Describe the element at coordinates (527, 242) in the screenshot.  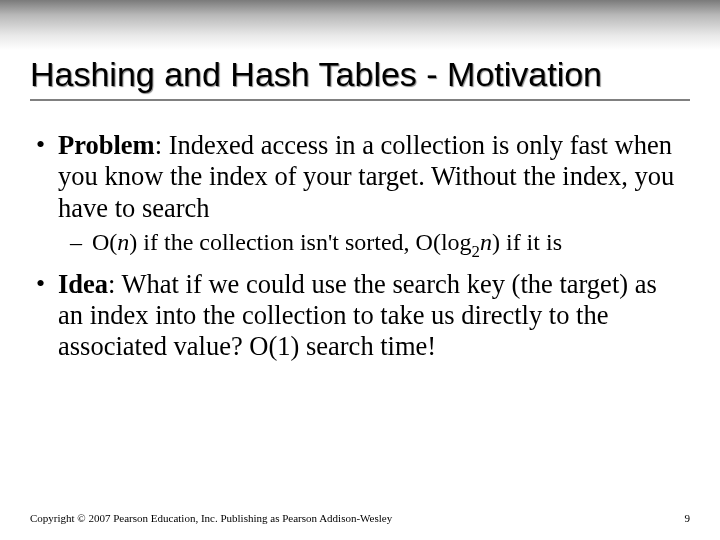
I see `sub-post: ) if it is` at that location.